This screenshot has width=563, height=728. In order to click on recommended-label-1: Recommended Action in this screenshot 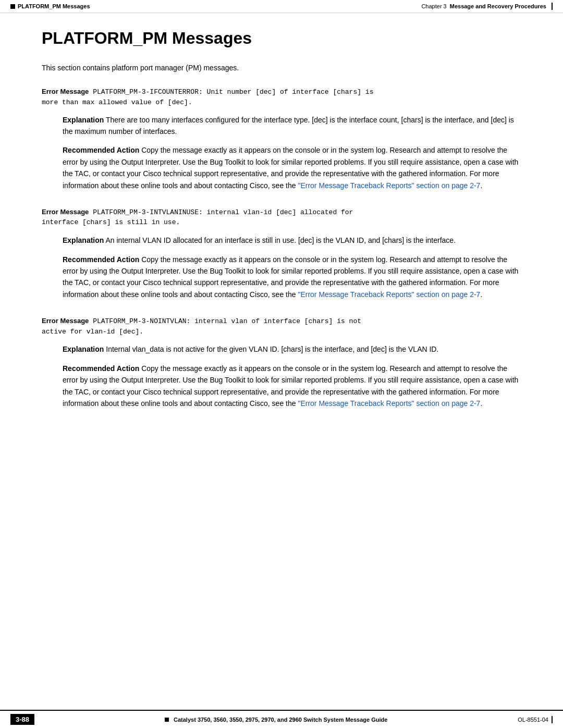, I will do `click(101, 150)`.